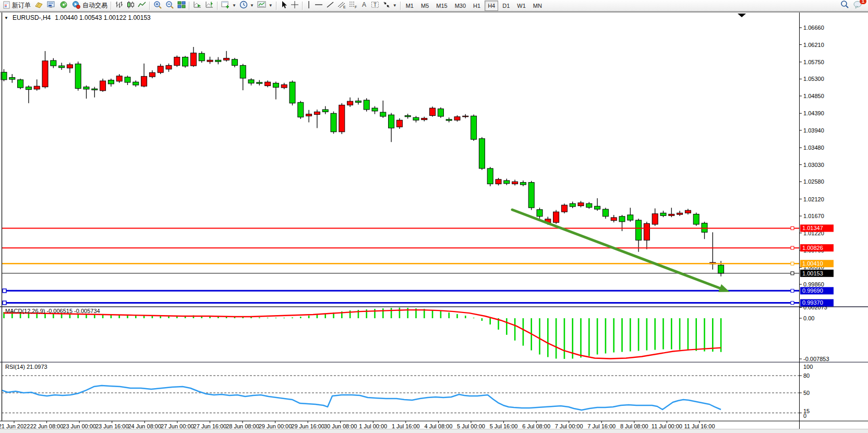 The width and height of the screenshot is (868, 433). What do you see at coordinates (375, 6) in the screenshot?
I see `label-tool-button: T` at bounding box center [375, 6].